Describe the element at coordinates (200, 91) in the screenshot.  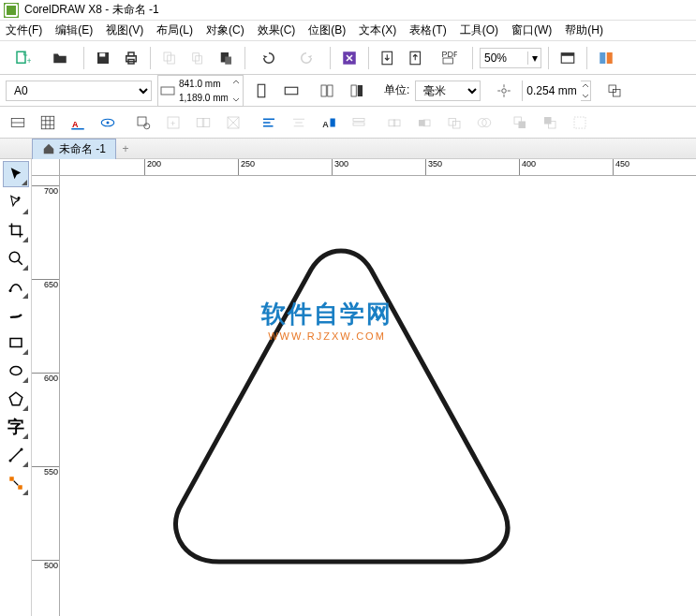
I see `page-dimensions` at that location.